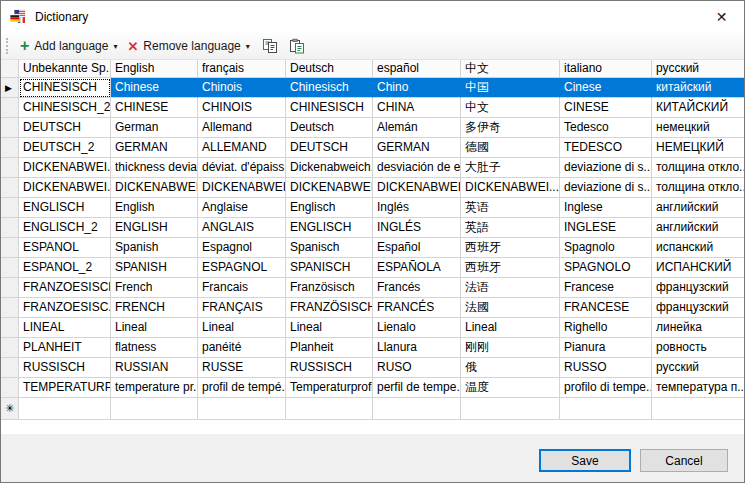 This screenshot has height=483, width=745. I want to click on grid-cell: ENGLISH, so click(154, 228).